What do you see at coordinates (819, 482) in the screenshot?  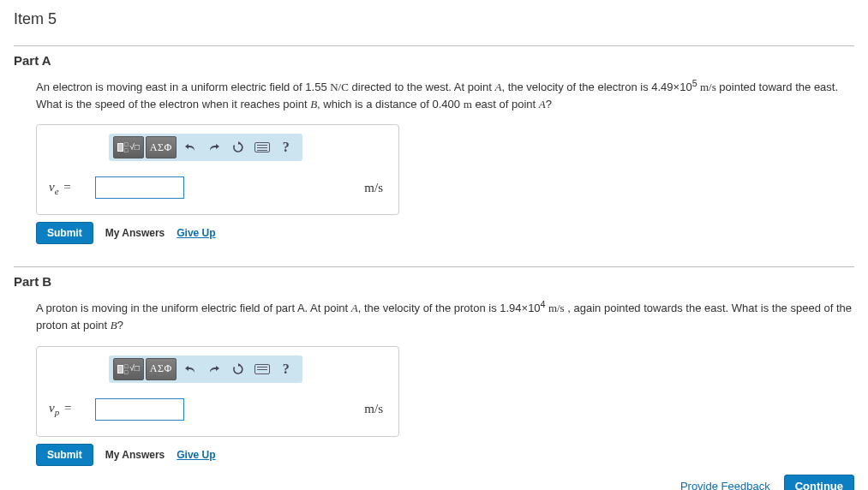 I see `continue-button: Continue` at bounding box center [819, 482].